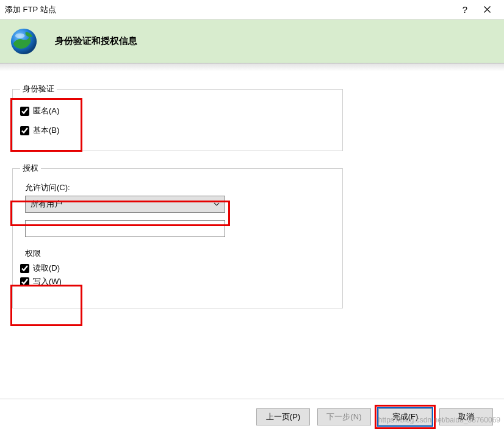 This screenshot has width=504, height=434. I want to click on authentication-panel: 身份验证 匿名(A) 基本(B), so click(178, 120).